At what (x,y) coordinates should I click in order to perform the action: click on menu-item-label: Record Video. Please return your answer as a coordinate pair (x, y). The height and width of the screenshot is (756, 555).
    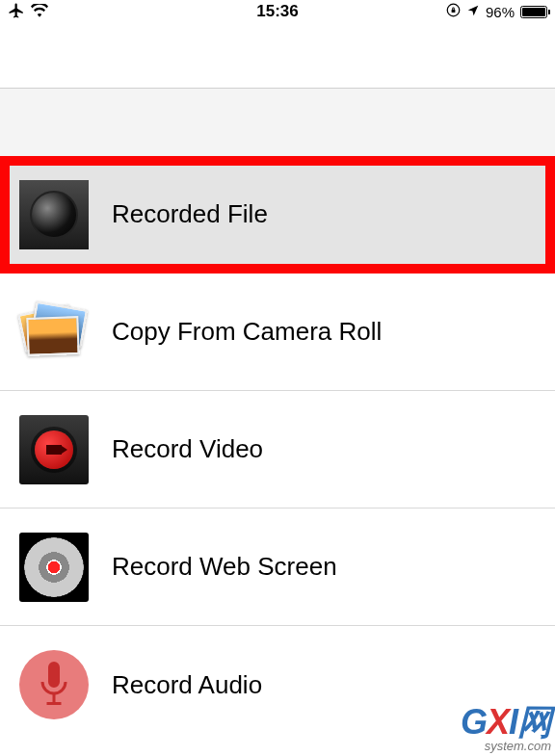
    Looking at the image, I should click on (187, 449).